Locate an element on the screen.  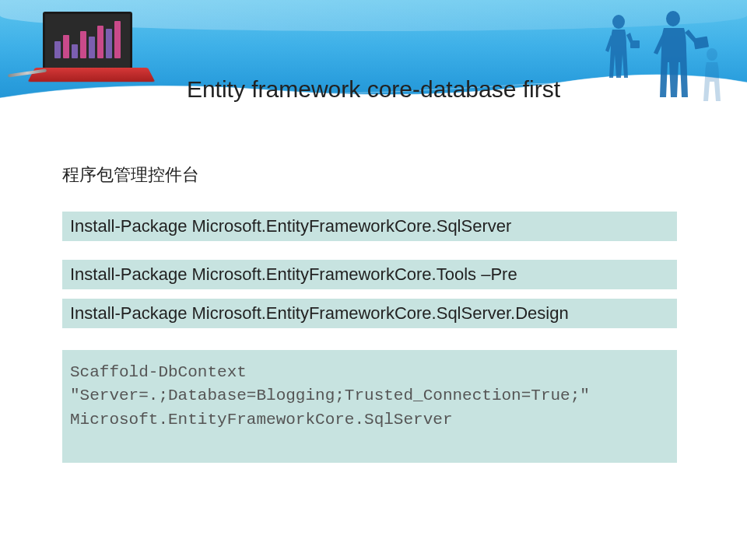
command-box-2: Install-Package Microsoft.EntityFramewor… is located at coordinates (370, 275).